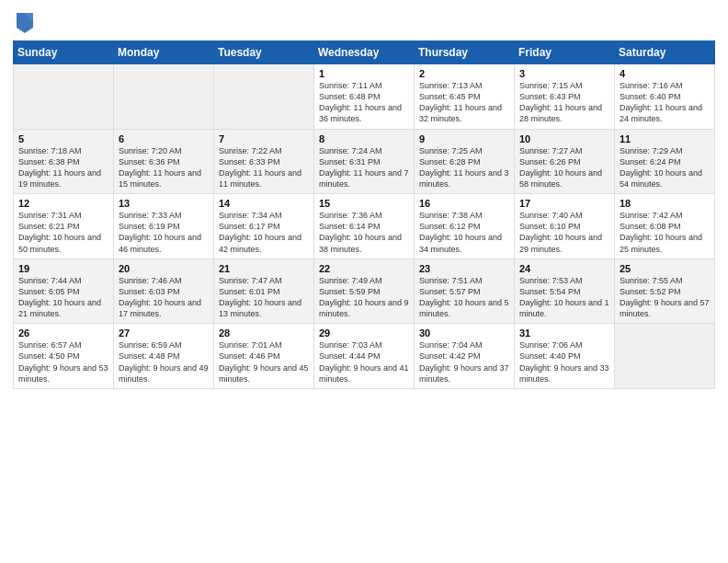  What do you see at coordinates (564, 298) in the screenshot?
I see `day-info: Sunrise: 7:53 AM Sunset: 5:54 PM Dayligh…` at bounding box center [564, 298].